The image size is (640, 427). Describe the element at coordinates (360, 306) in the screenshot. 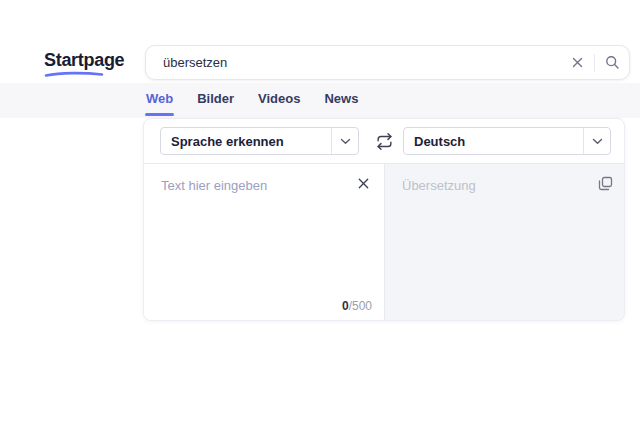

I see `char-limit: /500` at that location.